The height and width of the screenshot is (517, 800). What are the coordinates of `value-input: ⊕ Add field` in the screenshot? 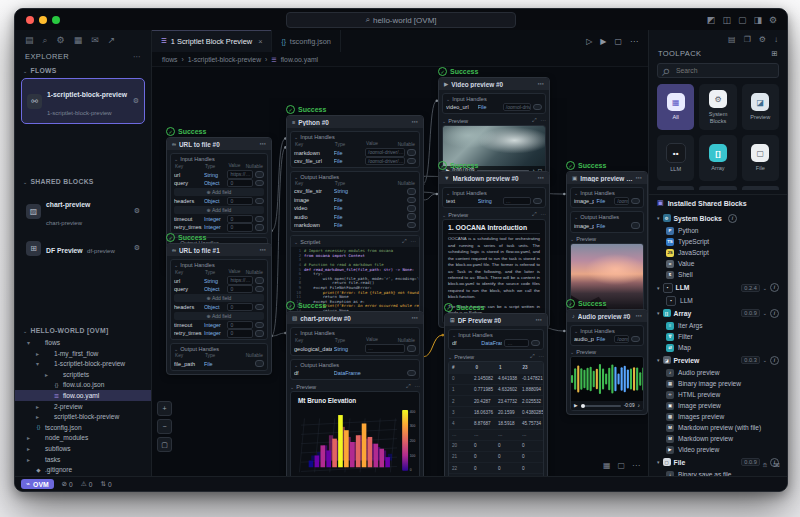 It's located at (220, 210).